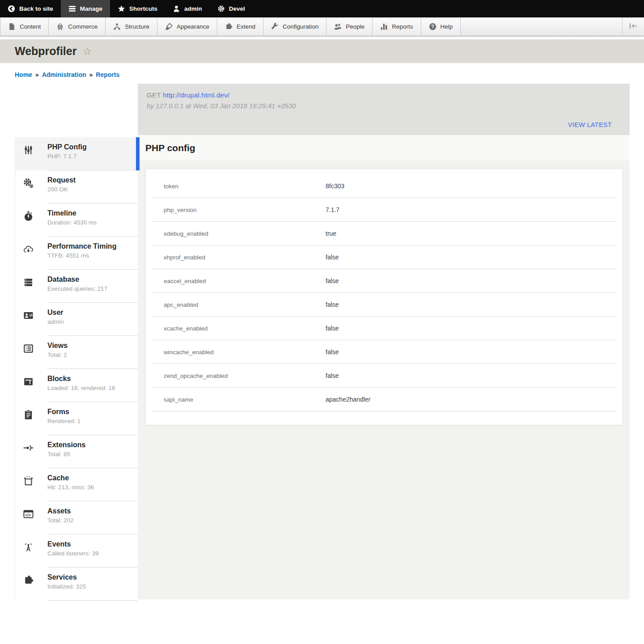  I want to click on admin-bar-item-label: Back to site, so click(36, 9).